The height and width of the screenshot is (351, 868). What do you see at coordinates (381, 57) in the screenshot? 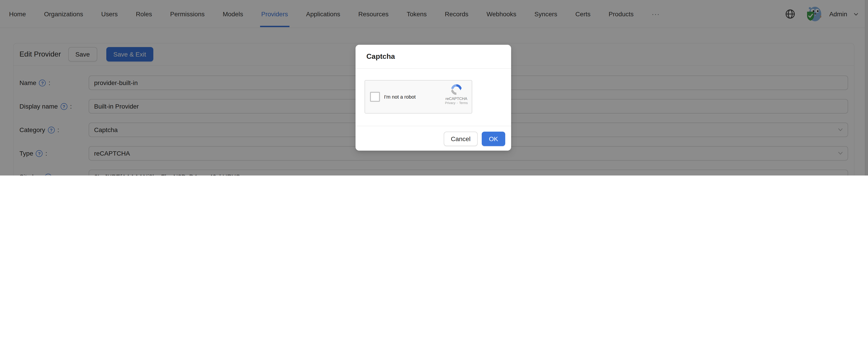
I see `captcha-modal-title: Captcha` at bounding box center [381, 57].